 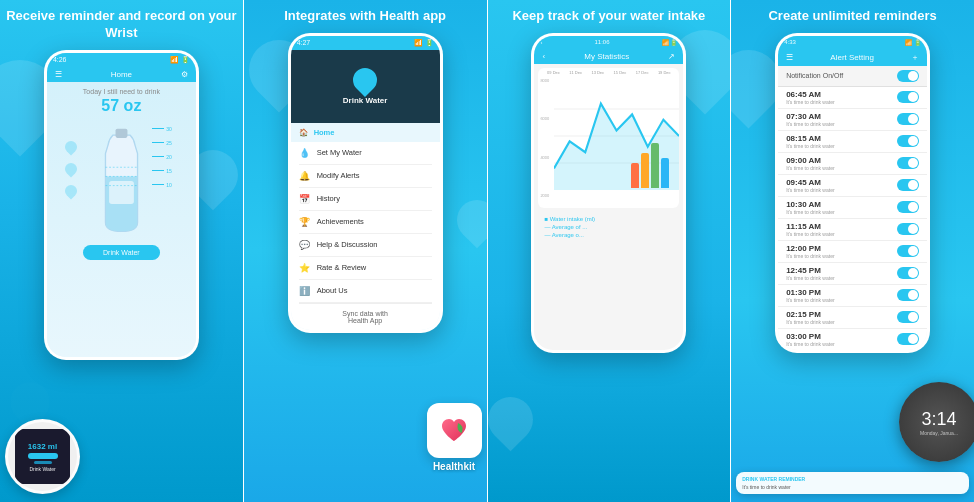 What do you see at coordinates (122, 181) in the screenshot?
I see `bottle-svg` at bounding box center [122, 181].